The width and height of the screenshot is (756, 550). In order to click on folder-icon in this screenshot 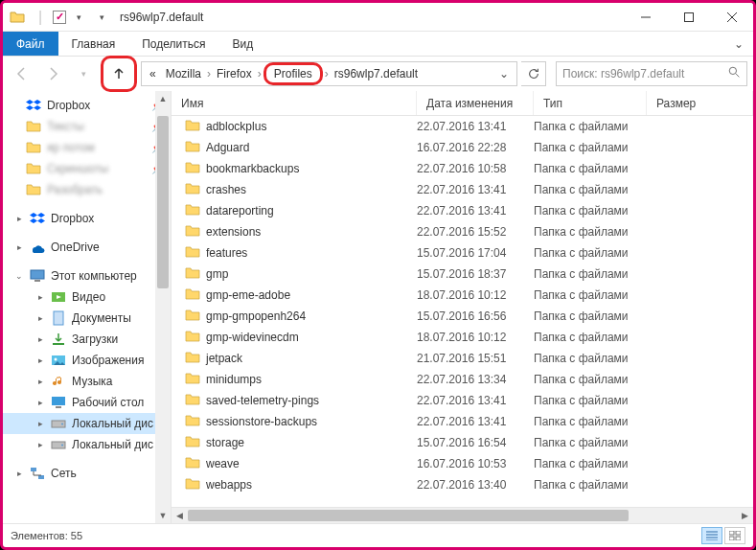, I will do `click(193, 443)`.